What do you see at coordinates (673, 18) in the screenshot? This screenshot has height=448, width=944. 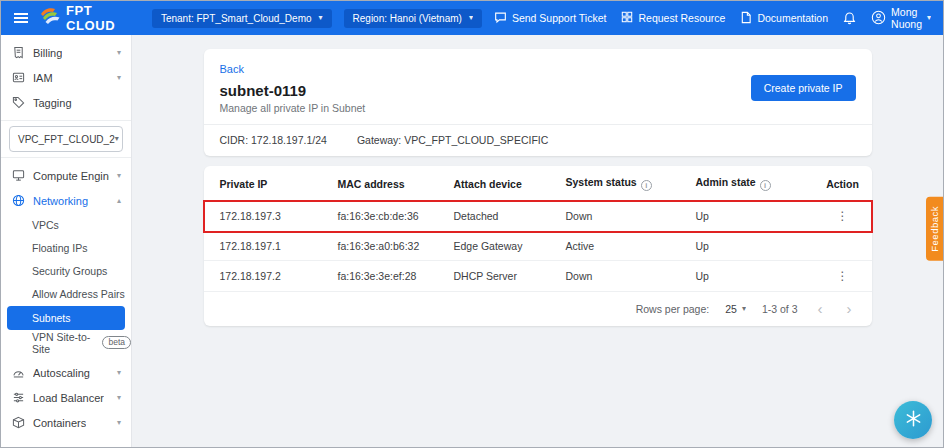 I see `request-resource-link: Request Resource` at bounding box center [673, 18].